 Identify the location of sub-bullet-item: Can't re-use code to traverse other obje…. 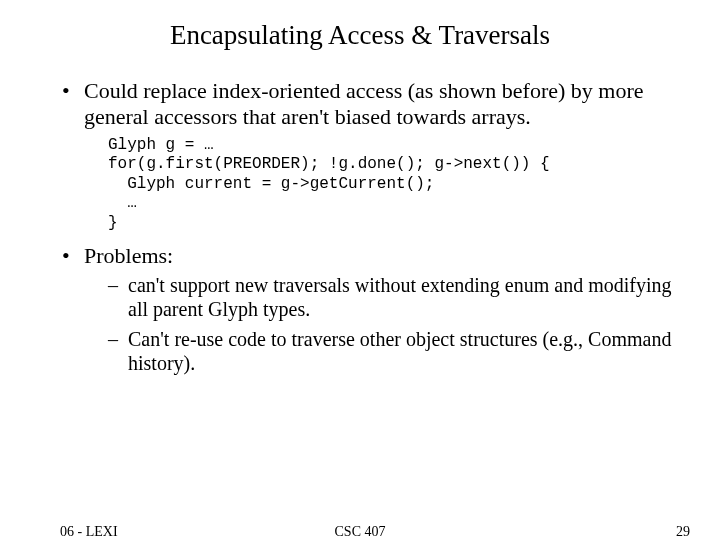
(394, 351).